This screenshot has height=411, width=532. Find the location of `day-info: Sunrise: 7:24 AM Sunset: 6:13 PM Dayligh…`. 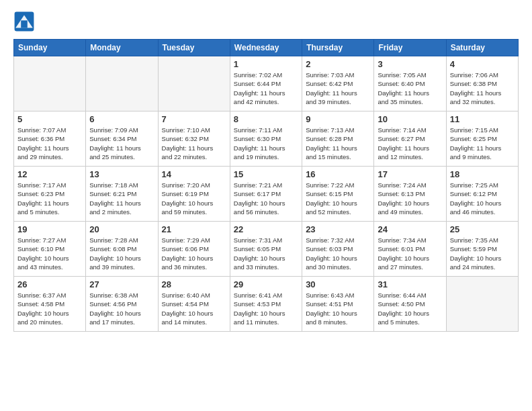

day-info: Sunrise: 7:24 AM Sunset: 6:13 PM Dayligh… is located at coordinates (410, 199).